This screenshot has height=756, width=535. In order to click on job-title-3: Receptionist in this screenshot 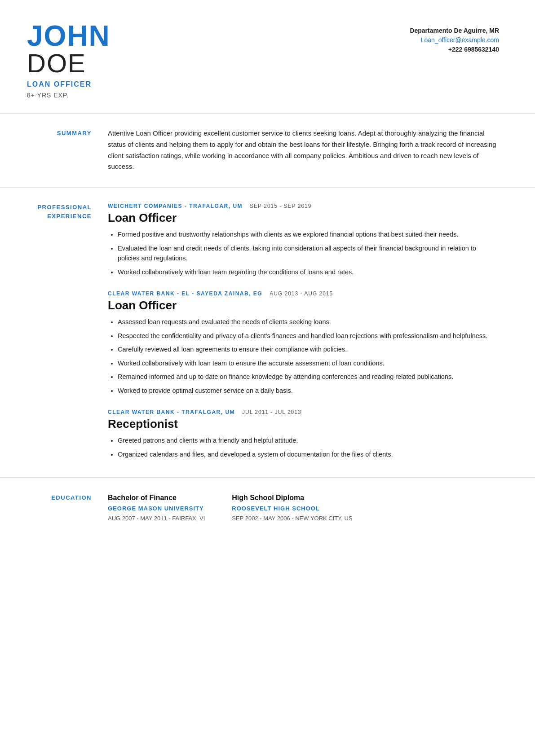, I will do `click(304, 424)`.